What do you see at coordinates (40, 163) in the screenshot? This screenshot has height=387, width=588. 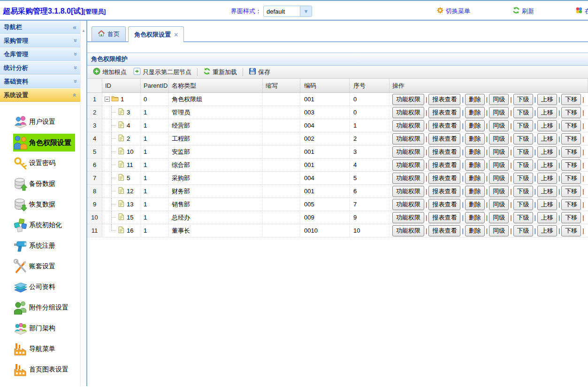 I see `sidebar-item-set-password: 设置密码` at bounding box center [40, 163].